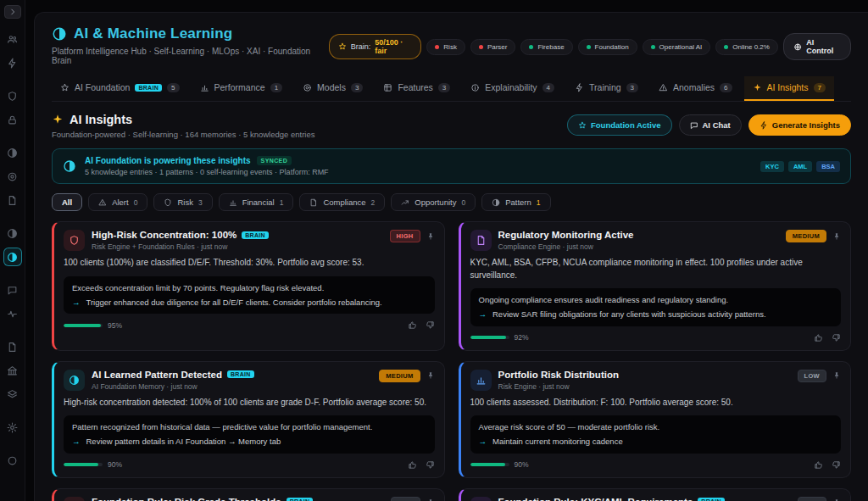  What do you see at coordinates (656, 434) in the screenshot?
I see `card-notes-box: Average risk score of 50 — moderate port…` at bounding box center [656, 434].